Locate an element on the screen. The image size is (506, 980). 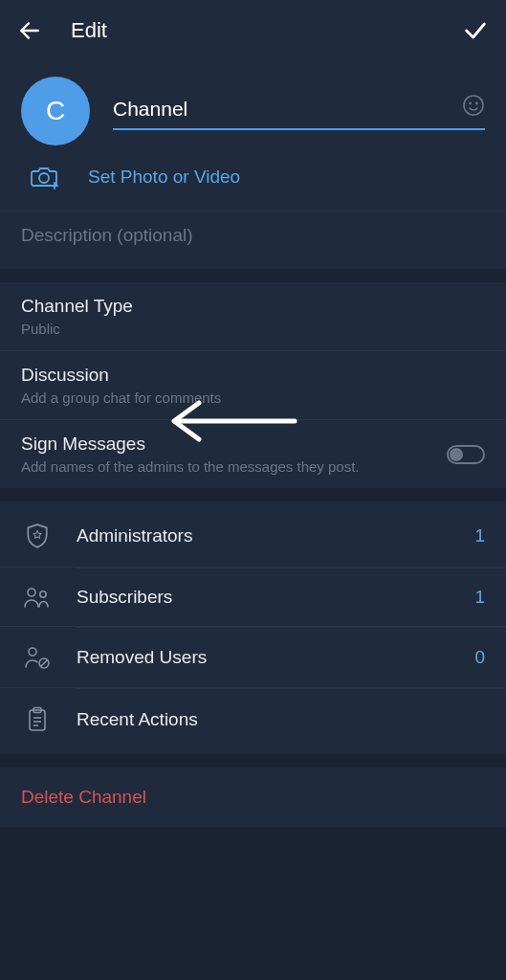
people-icon is located at coordinates (37, 597).